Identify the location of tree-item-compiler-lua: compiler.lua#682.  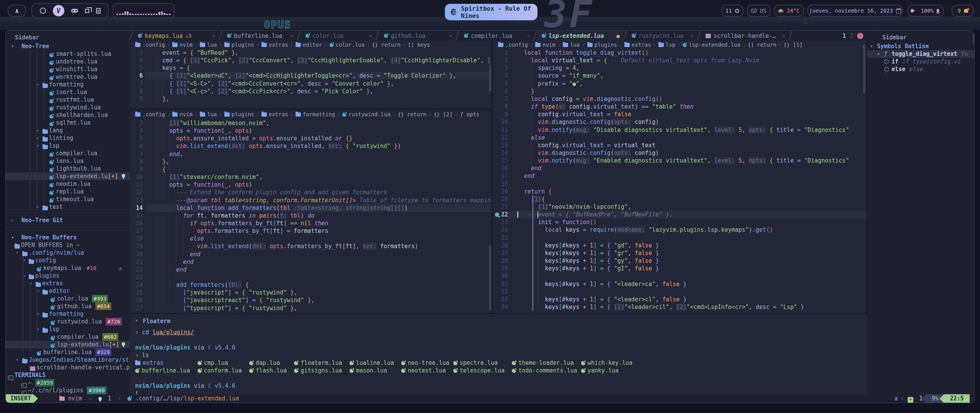
(68, 337).